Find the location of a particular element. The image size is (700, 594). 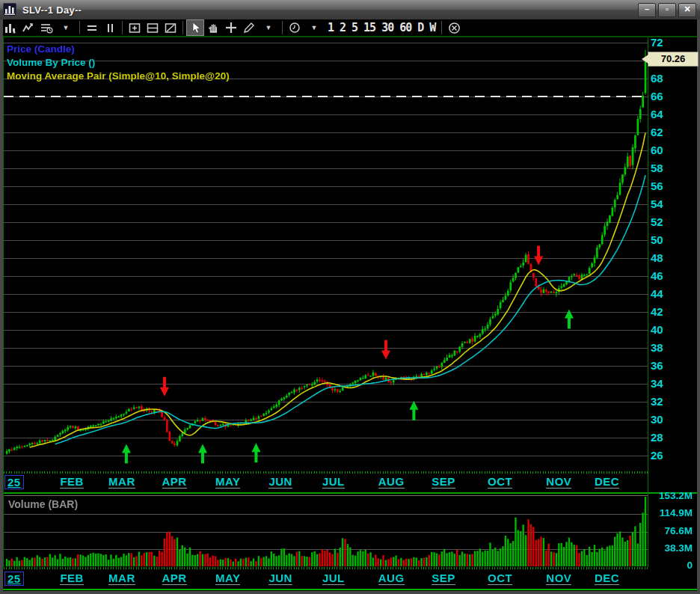

legend-item-0: Price (Candle) is located at coordinates (118, 49).